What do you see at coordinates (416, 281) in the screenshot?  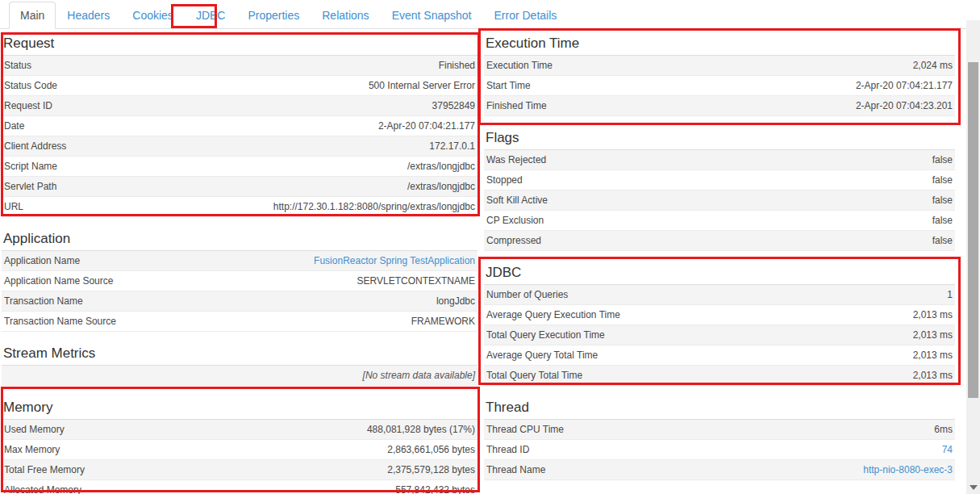 I see `row-value: SERVLETCONTEXTNAME` at bounding box center [416, 281].